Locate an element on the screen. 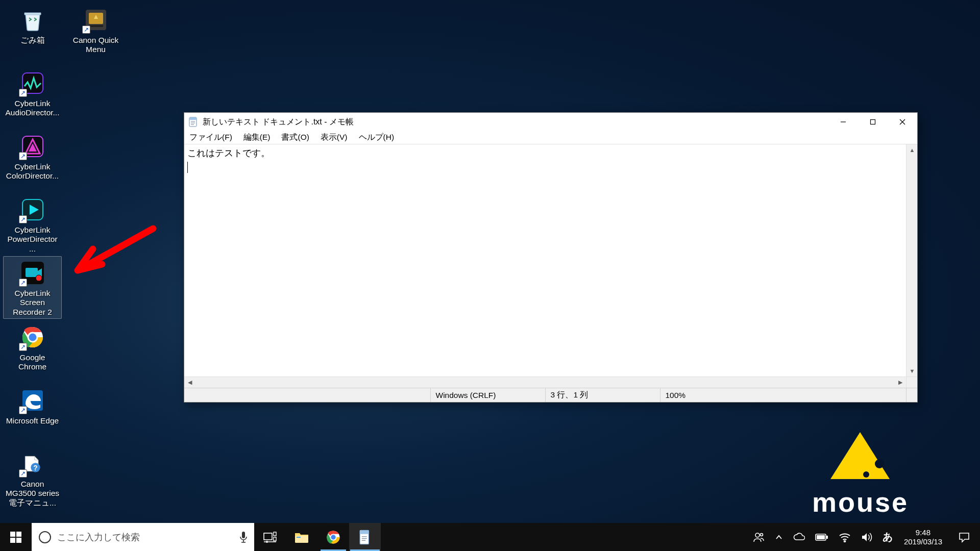 The image size is (980, 551). annotation-arrow-icon is located at coordinates (115, 254).